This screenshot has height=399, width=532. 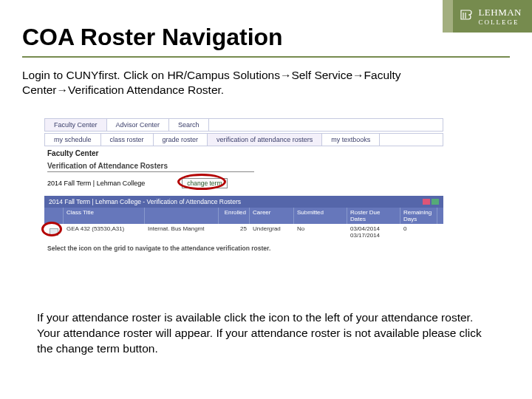 I want to click on subheading: Verification of Attendance Rosters, so click(x=151, y=167).